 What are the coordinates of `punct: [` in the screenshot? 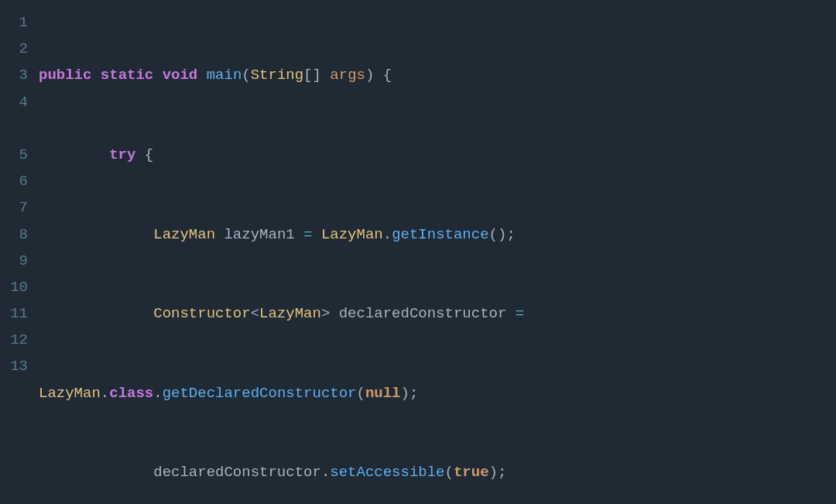 It's located at (308, 75).